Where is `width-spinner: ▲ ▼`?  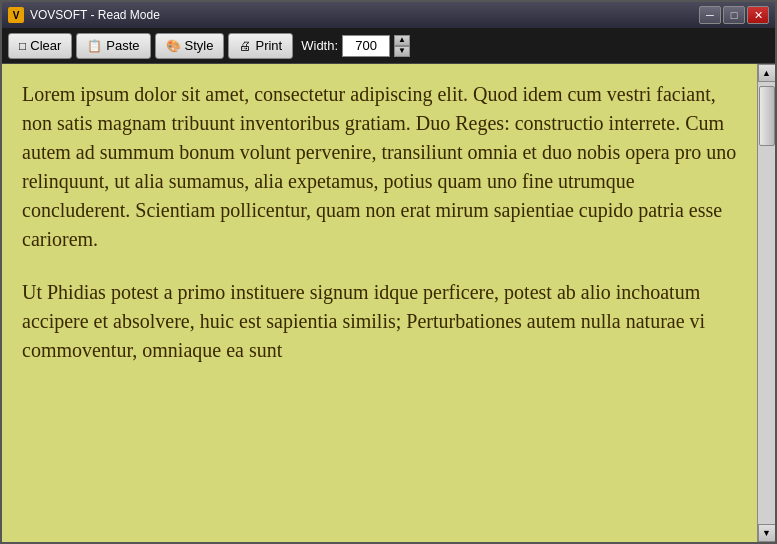
width-spinner: ▲ ▼ is located at coordinates (402, 46).